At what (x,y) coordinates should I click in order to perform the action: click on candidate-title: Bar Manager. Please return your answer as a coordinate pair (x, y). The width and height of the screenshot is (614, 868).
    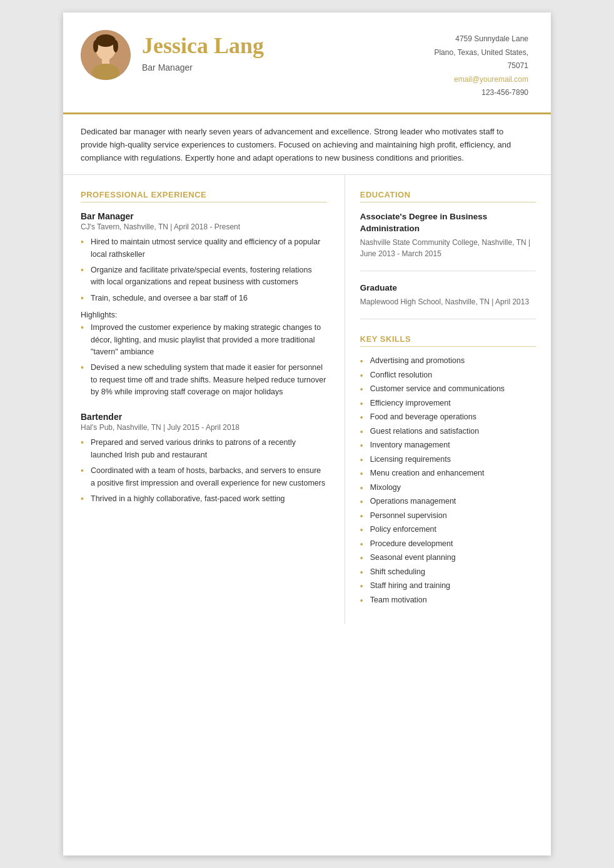
    Looking at the image, I should click on (283, 67).